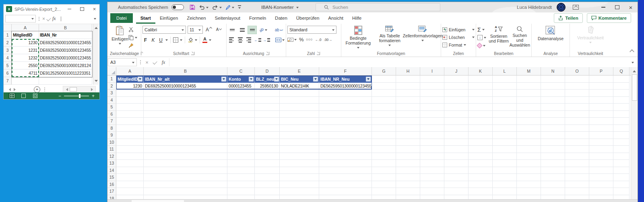 The width and height of the screenshot is (644, 202). Describe the element at coordinates (66, 90) in the screenshot. I see `scroll-left-button` at that location.